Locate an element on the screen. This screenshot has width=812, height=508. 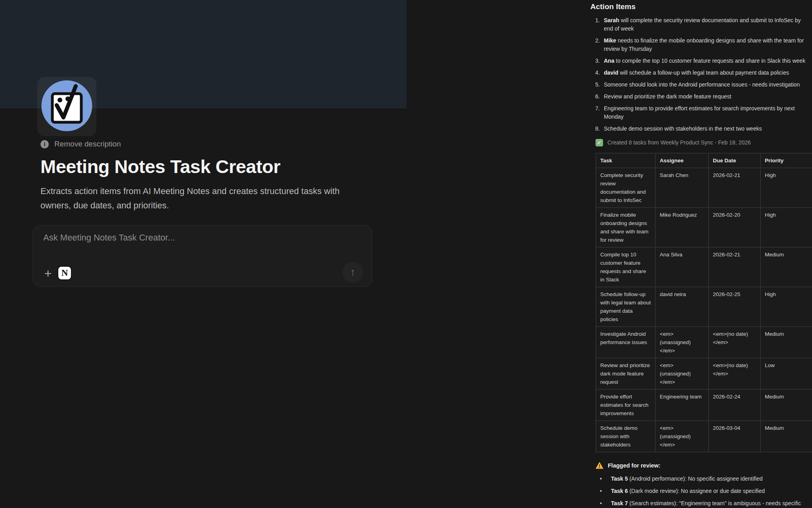
table-row: Compile top 10 customer feature requests… is located at coordinates (704, 267).